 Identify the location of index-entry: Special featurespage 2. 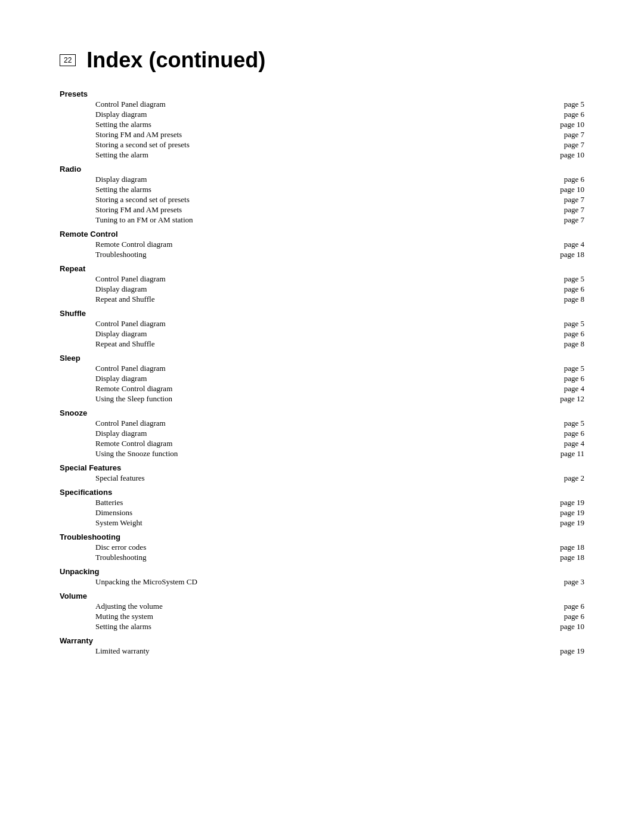
(322, 478).